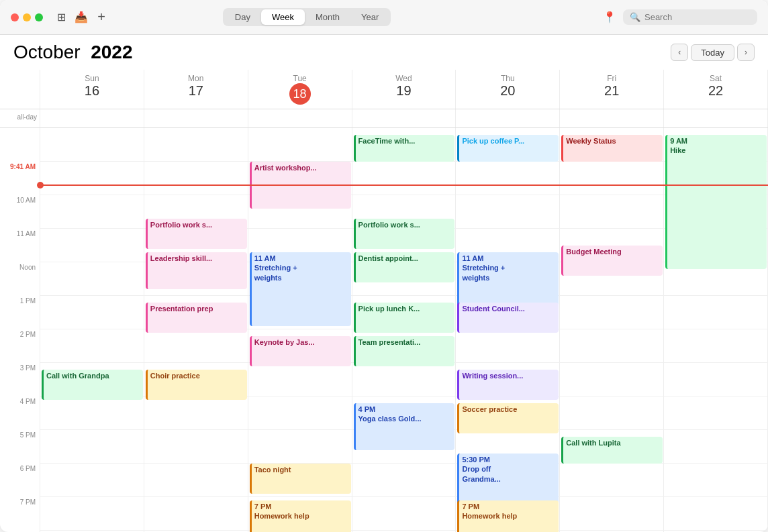 The height and width of the screenshot is (532, 768). I want to click on event-e25: 5:30 PM Drop off Grandma..., so click(508, 480).